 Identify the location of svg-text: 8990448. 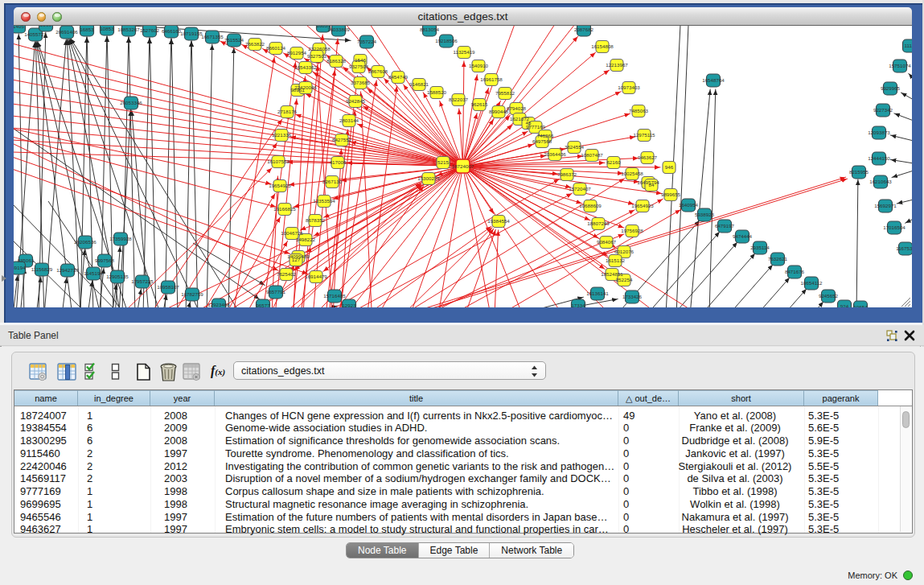
(499, 111).